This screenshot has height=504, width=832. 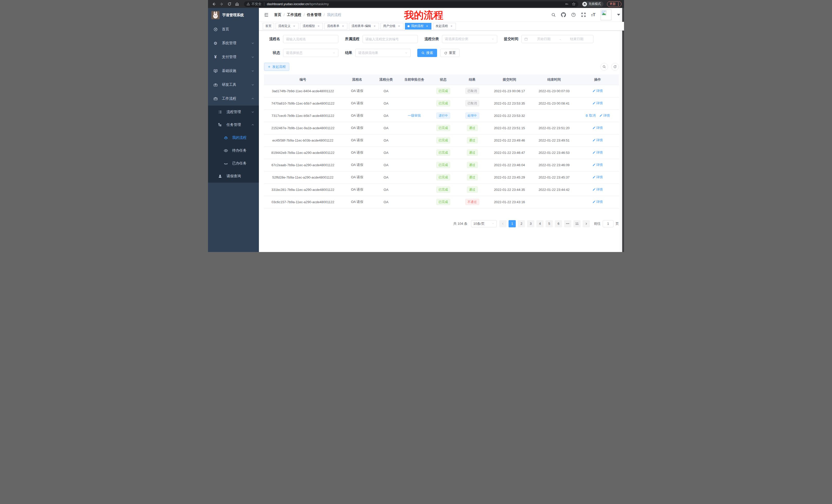 I want to click on detail-label: 详情, so click(x=600, y=202).